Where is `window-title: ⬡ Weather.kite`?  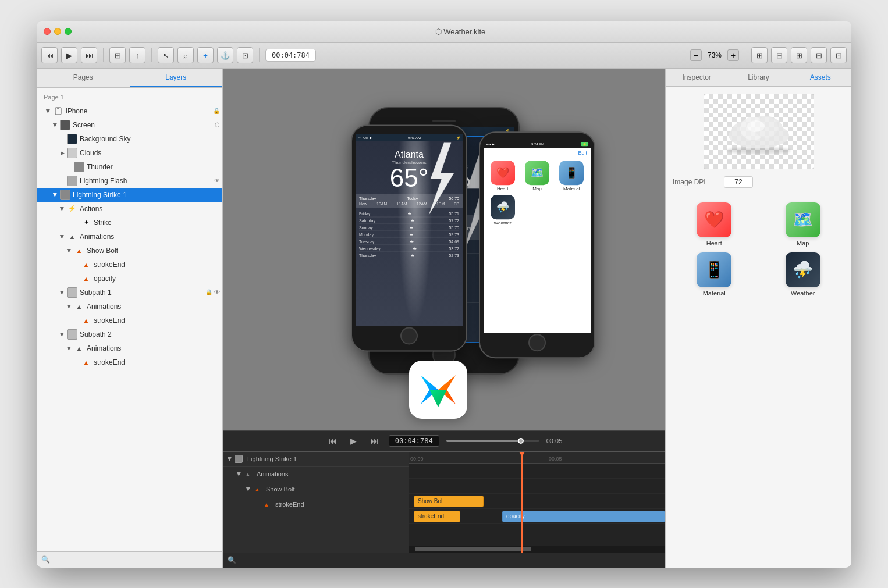 window-title: ⬡ Weather.kite is located at coordinates (460, 31).